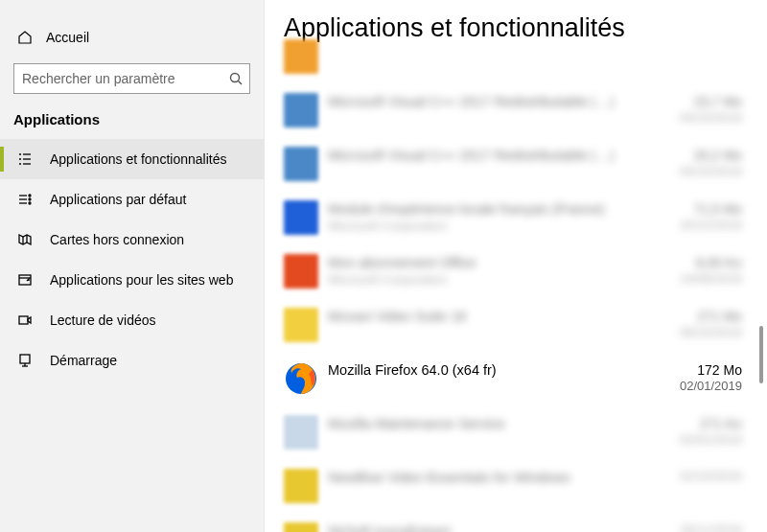  Describe the element at coordinates (704, 226) in the screenshot. I see `app-date: 20/12/2018` at that location.